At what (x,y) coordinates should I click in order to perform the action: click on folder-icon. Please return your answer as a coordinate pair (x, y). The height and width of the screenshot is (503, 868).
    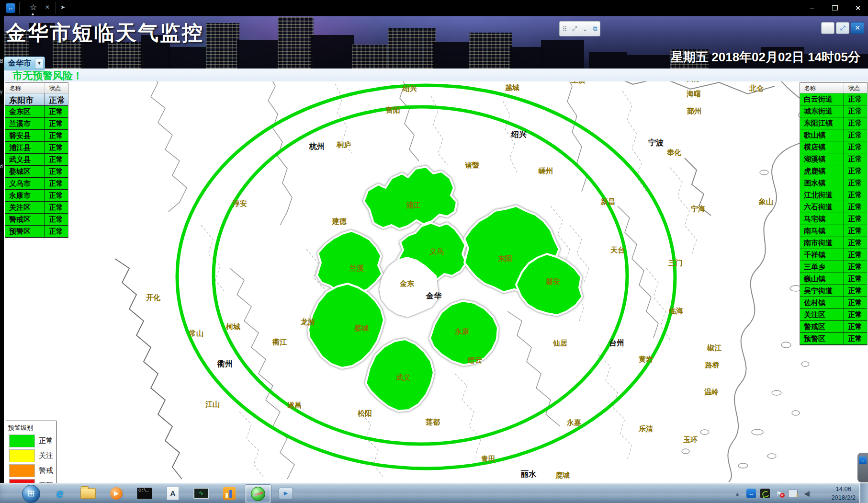
    Looking at the image, I should click on (88, 493).